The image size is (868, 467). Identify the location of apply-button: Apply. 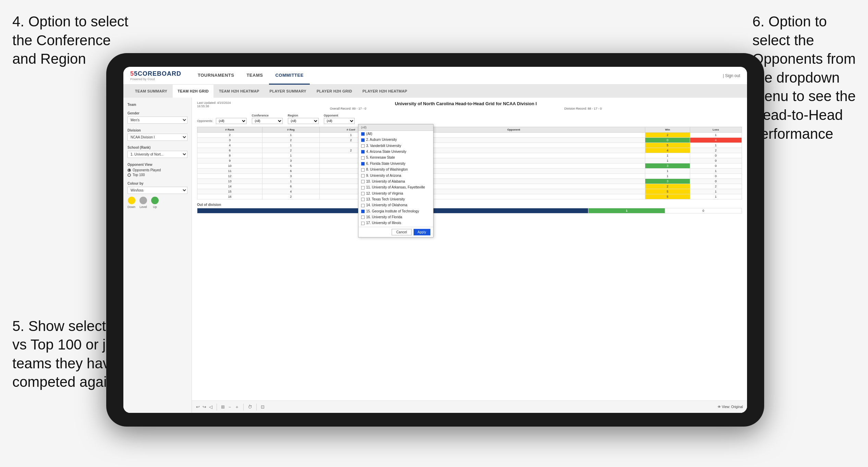
(422, 232).